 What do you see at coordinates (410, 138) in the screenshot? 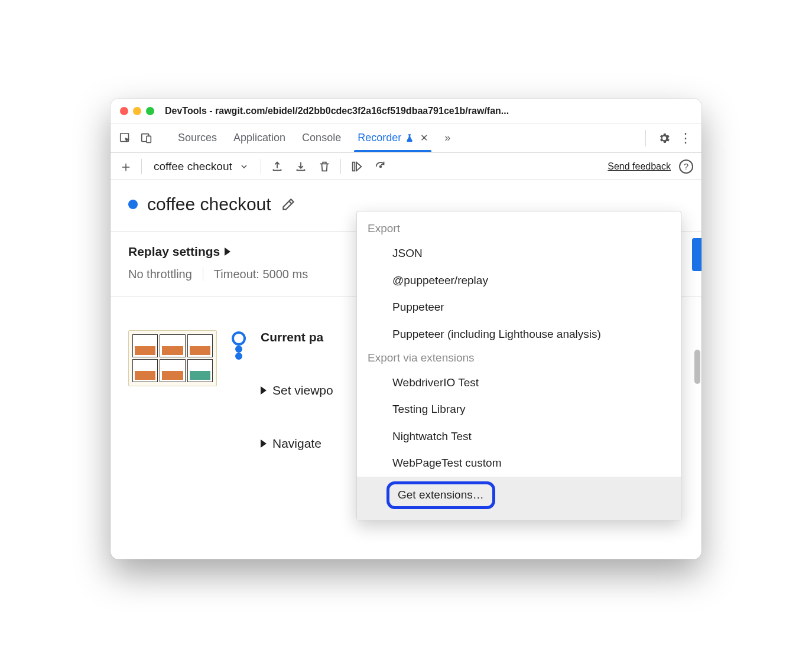
I see `flask-icon` at bounding box center [410, 138].